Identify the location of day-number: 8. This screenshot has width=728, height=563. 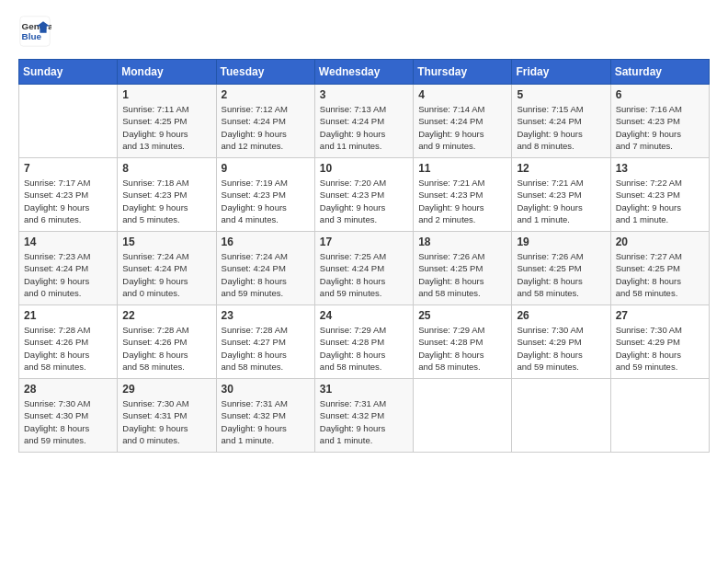
(166, 168).